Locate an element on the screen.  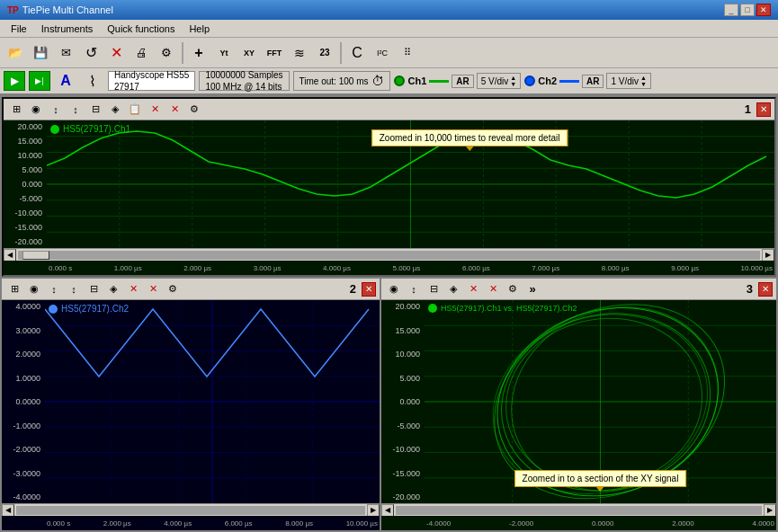
a-button: A is located at coordinates (66, 81).